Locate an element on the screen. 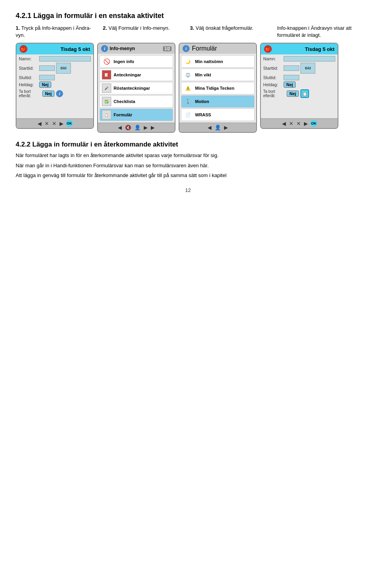 Image resolution: width=376 pixels, height=588 pixels. ok-btn1: OK is located at coordinates (69, 123).